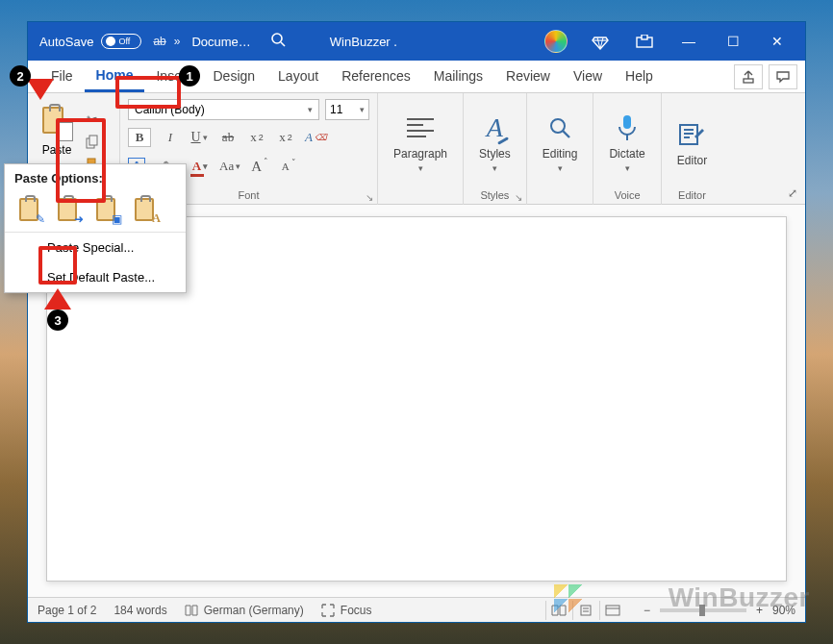 The image size is (833, 644). Describe the element at coordinates (286, 137) in the screenshot. I see `superscript-button: x2` at that location.